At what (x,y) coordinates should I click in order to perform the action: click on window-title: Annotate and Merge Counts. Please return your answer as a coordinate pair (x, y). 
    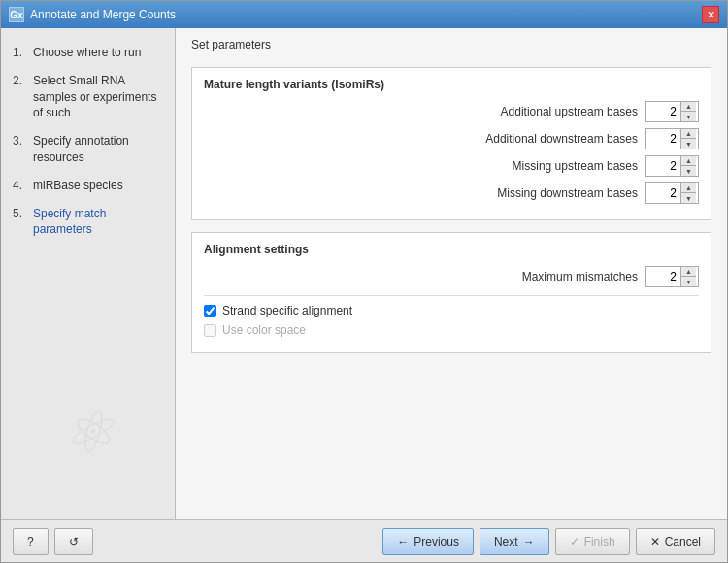
    Looking at the image, I should click on (103, 15).